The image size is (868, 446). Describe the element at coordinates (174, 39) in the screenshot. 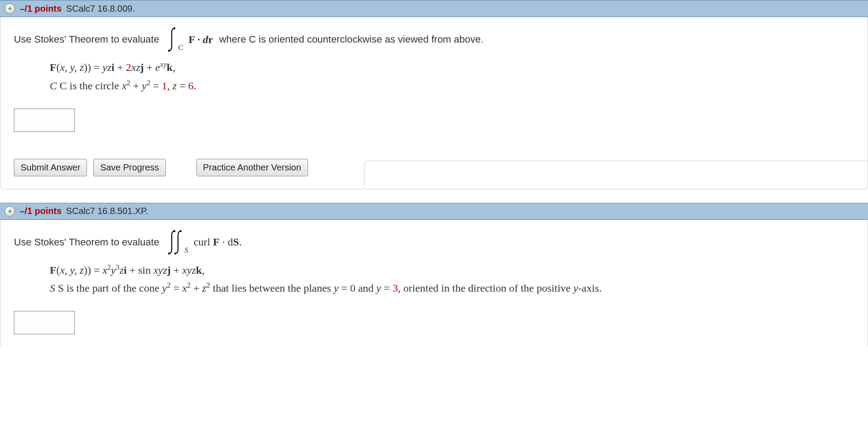

I see `integral-symbol: C` at that location.